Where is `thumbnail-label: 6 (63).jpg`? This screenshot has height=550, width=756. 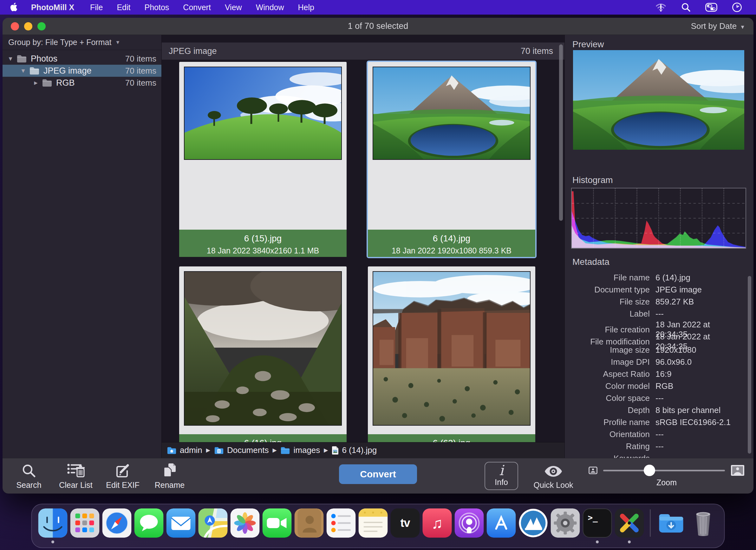 thumbnail-label: 6 (63).jpg is located at coordinates (452, 438).